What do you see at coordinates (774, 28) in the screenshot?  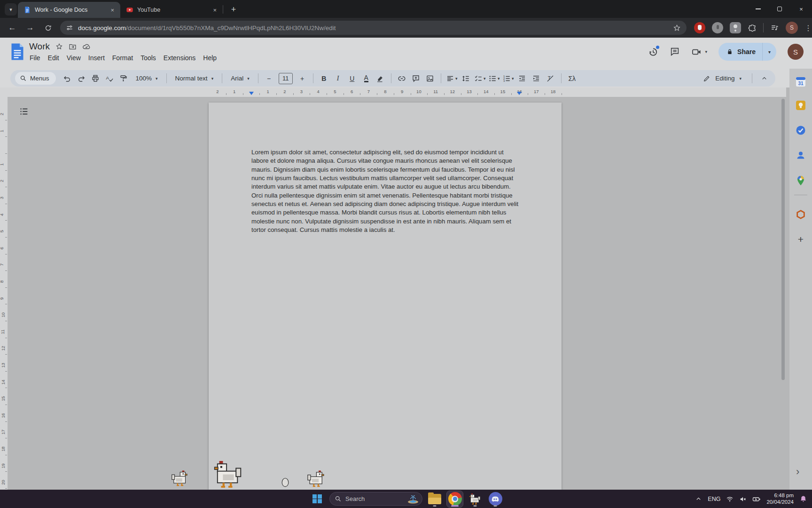 I see `tab-list-icon` at bounding box center [774, 28].